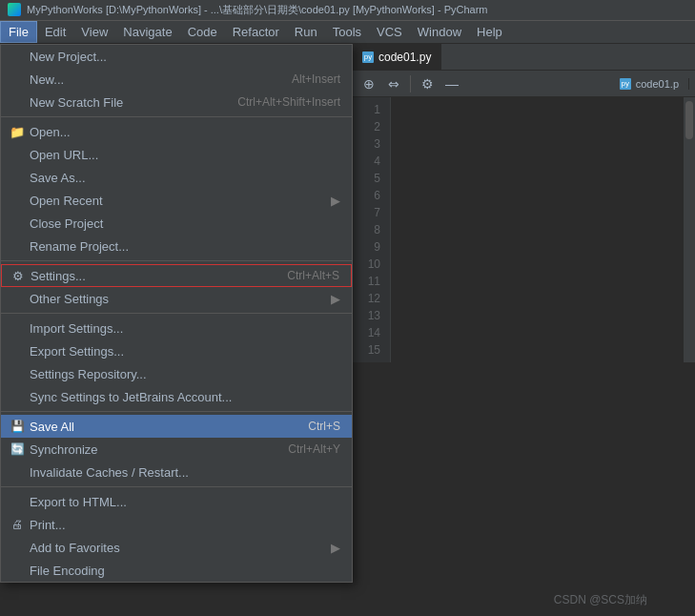  What do you see at coordinates (347, 32) in the screenshot?
I see `menu-tools: Tools` at bounding box center [347, 32].